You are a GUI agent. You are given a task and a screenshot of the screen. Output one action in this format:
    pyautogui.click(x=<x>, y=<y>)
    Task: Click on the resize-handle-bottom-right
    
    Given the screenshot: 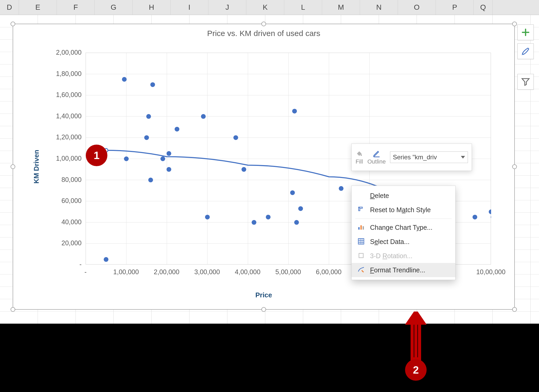 What is the action you would take?
    pyautogui.click(x=515, y=309)
    